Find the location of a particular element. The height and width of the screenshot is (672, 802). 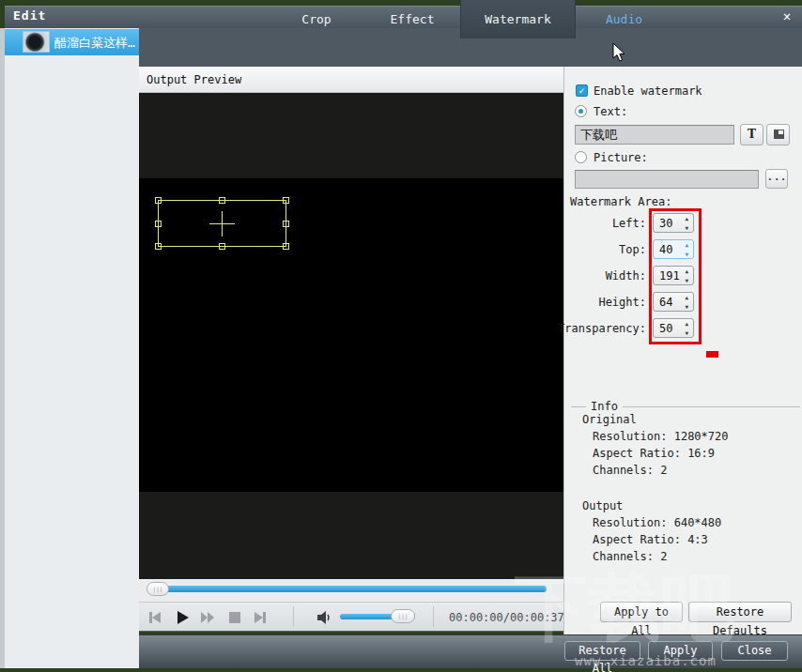

output-channels: Channels: 2 is located at coordinates (629, 557).